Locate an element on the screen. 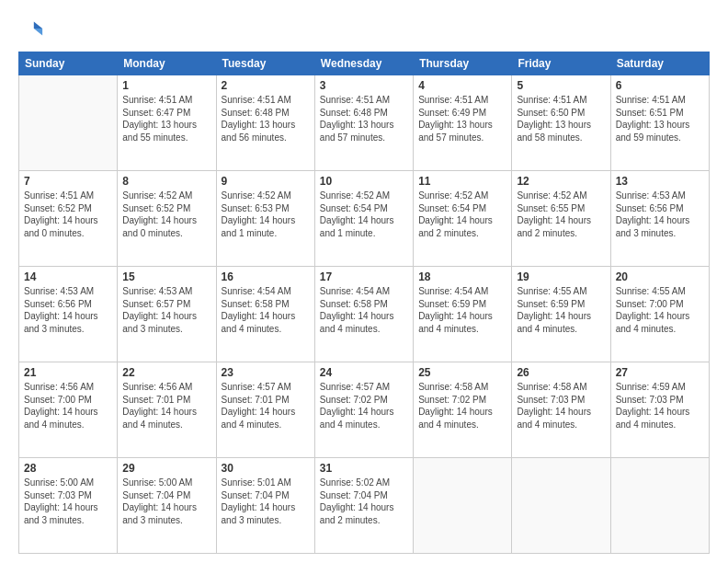 This screenshot has height=563, width=728. cell-info: Sunrise: 4:57 AM Sunset: 7:01 PM Dayligh… is located at coordinates (266, 406).